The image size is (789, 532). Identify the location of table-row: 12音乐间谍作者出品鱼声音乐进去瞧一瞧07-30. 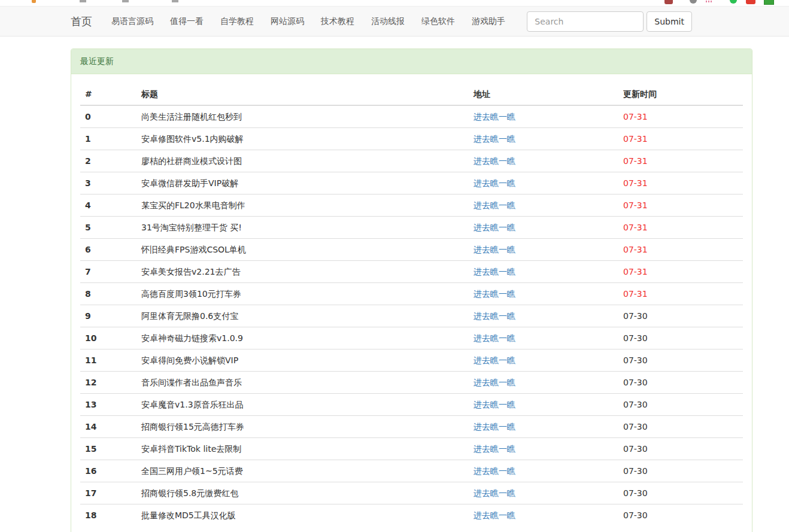
(412, 383).